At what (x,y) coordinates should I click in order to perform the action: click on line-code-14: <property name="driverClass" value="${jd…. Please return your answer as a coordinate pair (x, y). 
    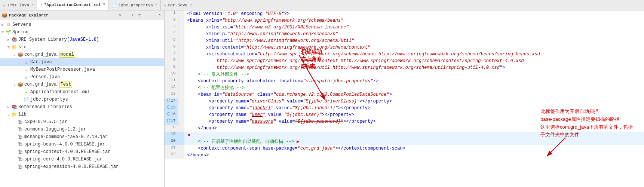
    Looking at the image, I should click on (414, 101).